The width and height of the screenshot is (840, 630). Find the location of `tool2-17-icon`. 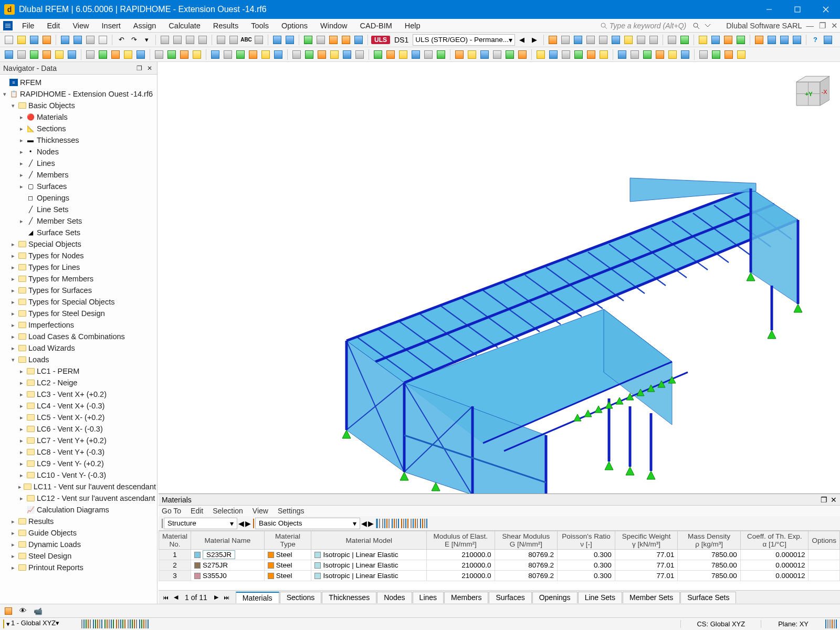

tool2-17-icon is located at coordinates (240, 55).